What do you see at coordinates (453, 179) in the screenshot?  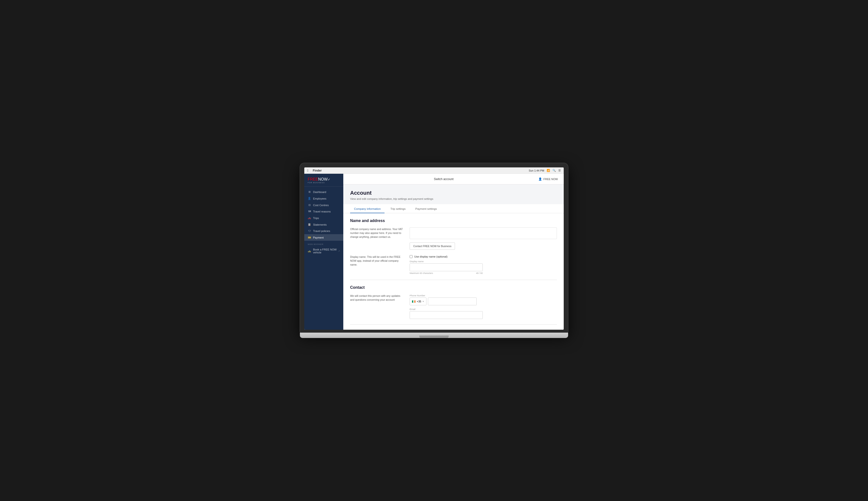 I see `topbar: Switch account 👤 FREE NOW` at bounding box center [453, 179].